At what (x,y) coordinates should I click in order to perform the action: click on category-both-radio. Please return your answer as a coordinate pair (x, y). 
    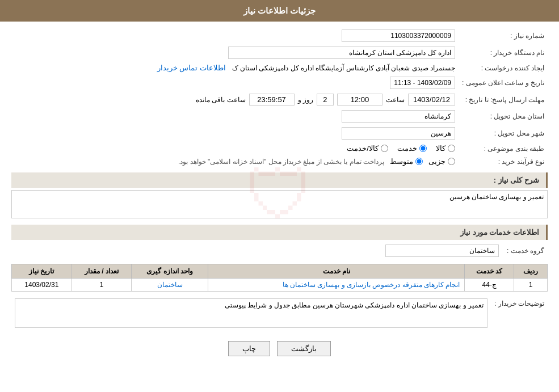
    Looking at the image, I should click on (385, 149).